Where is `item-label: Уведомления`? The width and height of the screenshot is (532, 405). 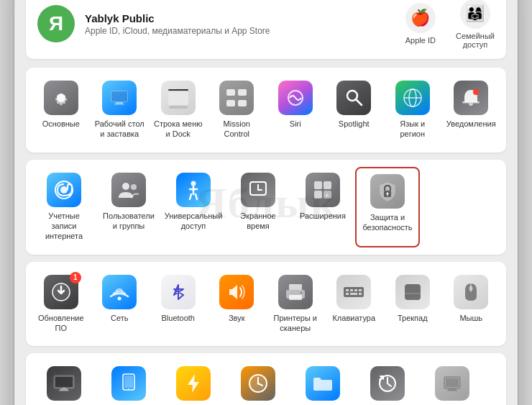 item-label: Уведомления is located at coordinates (472, 124).